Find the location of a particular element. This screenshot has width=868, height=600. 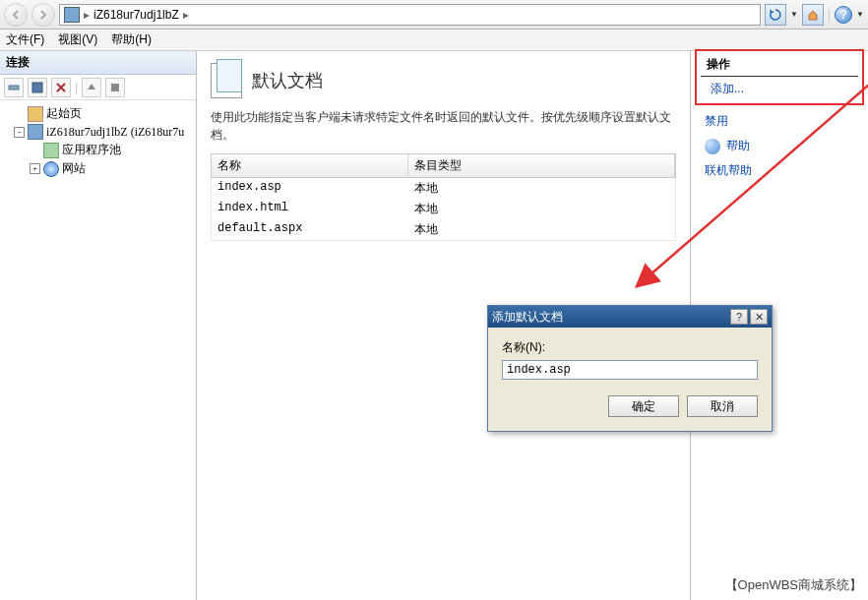

menu-file: 文件(F) is located at coordinates (26, 39).